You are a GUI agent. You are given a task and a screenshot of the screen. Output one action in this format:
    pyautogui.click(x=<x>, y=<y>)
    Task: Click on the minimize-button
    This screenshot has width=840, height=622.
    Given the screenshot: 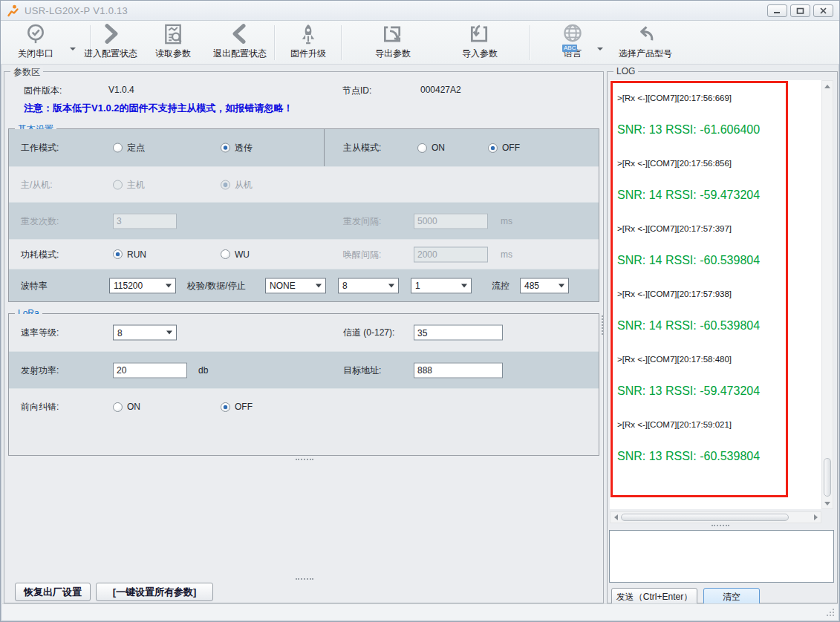 What is the action you would take?
    pyautogui.click(x=777, y=10)
    